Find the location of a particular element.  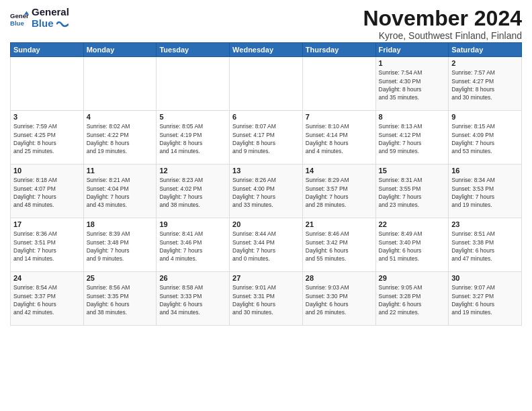

col-sunday: Sunday is located at coordinates (47, 50).